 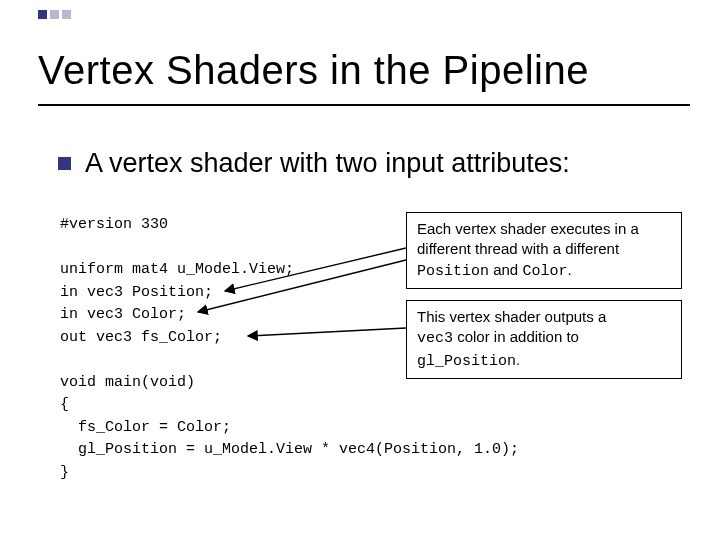 What do you see at coordinates (512, 316) in the screenshot?
I see `annotation-text: This vertex shader outputs a` at bounding box center [512, 316].